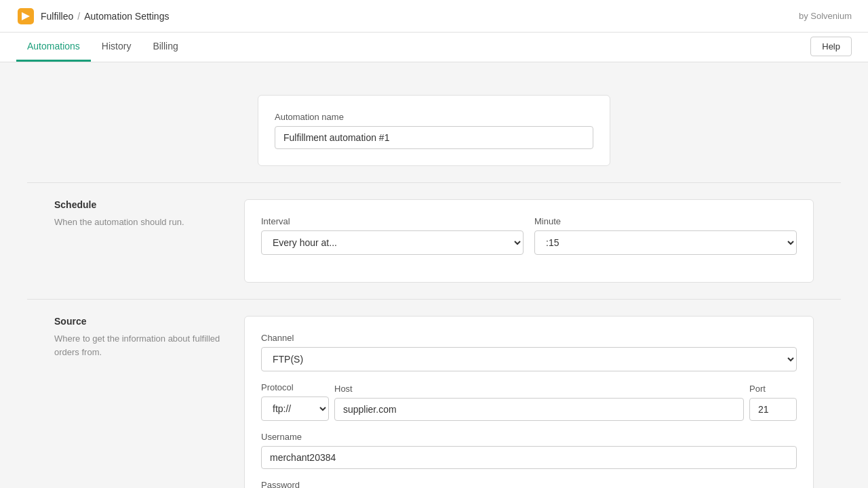 This screenshot has height=488, width=868. What do you see at coordinates (831, 46) in the screenshot?
I see `help-button: Help` at bounding box center [831, 46].